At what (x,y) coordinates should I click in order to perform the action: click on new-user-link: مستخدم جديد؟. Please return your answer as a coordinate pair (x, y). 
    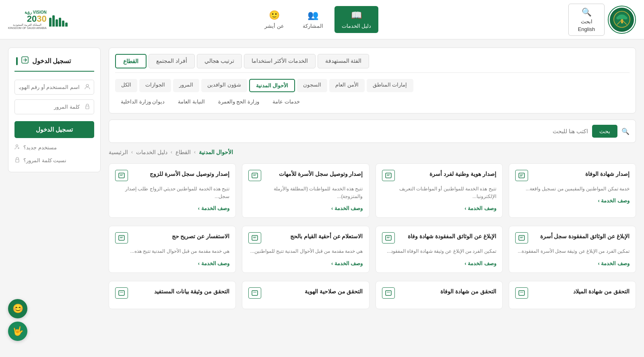
    Looking at the image, I should click on (54, 147).